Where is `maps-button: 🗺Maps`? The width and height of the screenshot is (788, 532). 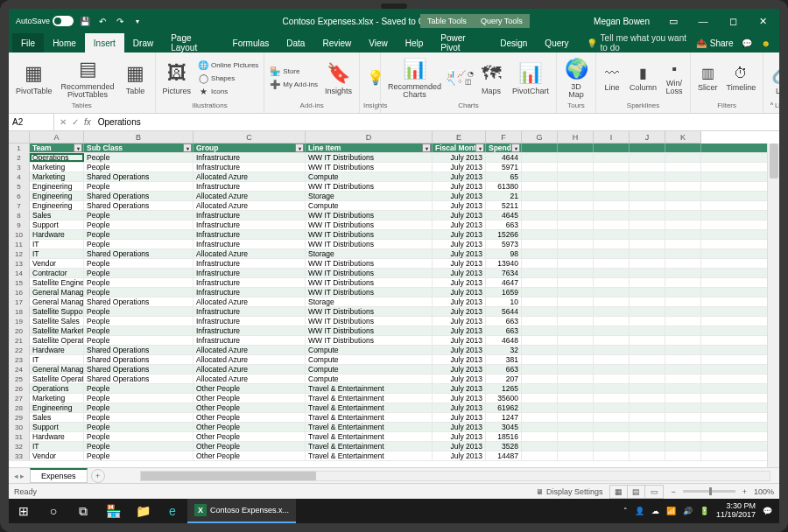 maps-button: 🗺Maps is located at coordinates (491, 79).